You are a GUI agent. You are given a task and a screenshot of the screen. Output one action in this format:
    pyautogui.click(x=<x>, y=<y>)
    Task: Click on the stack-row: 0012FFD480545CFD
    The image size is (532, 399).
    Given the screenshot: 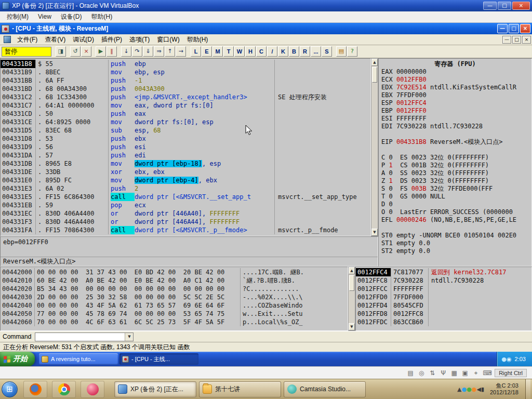 What is the action you would take?
    pyautogui.click(x=444, y=305)
    